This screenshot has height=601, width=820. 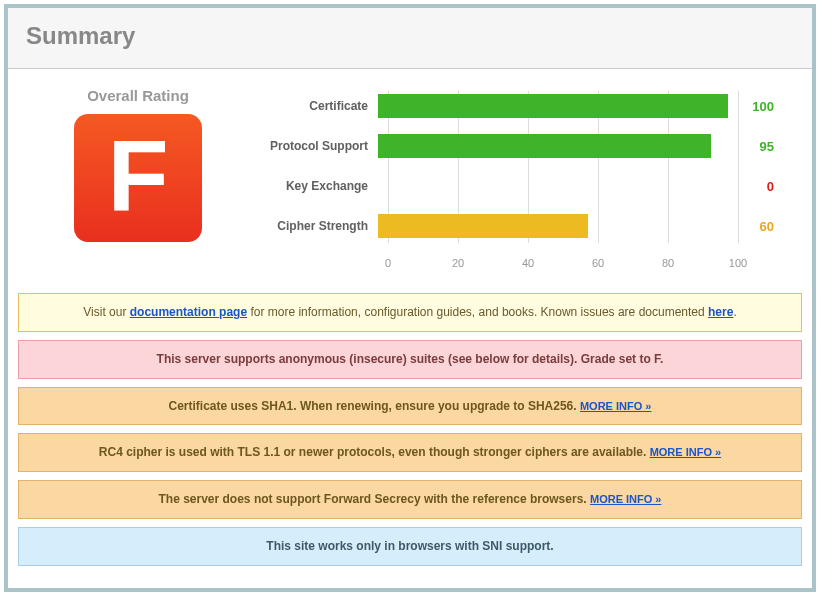 What do you see at coordinates (530, 106) in the screenshot?
I see `chart-row: Certificate100` at bounding box center [530, 106].